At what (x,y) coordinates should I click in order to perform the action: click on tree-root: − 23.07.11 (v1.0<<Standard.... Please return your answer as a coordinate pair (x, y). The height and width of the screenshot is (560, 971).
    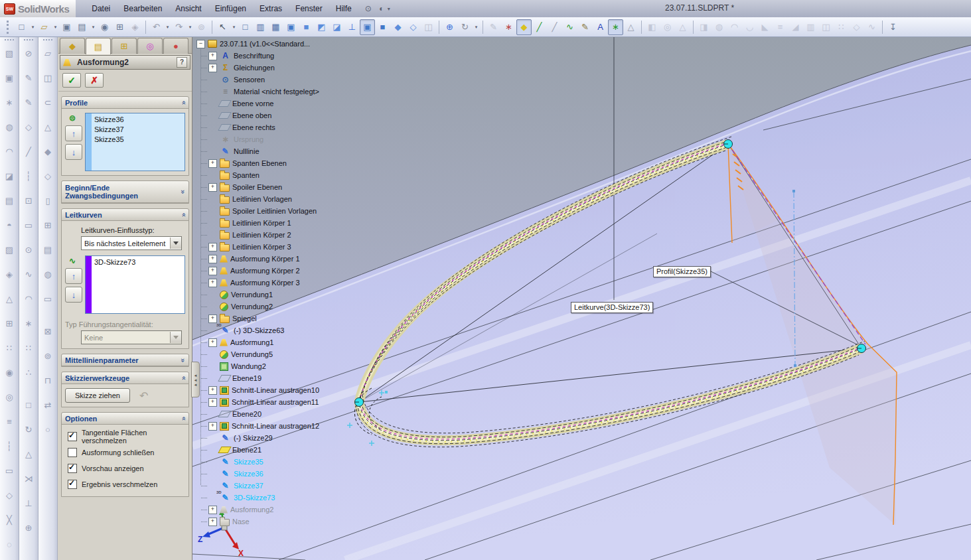
    Looking at the image, I should click on (276, 44).